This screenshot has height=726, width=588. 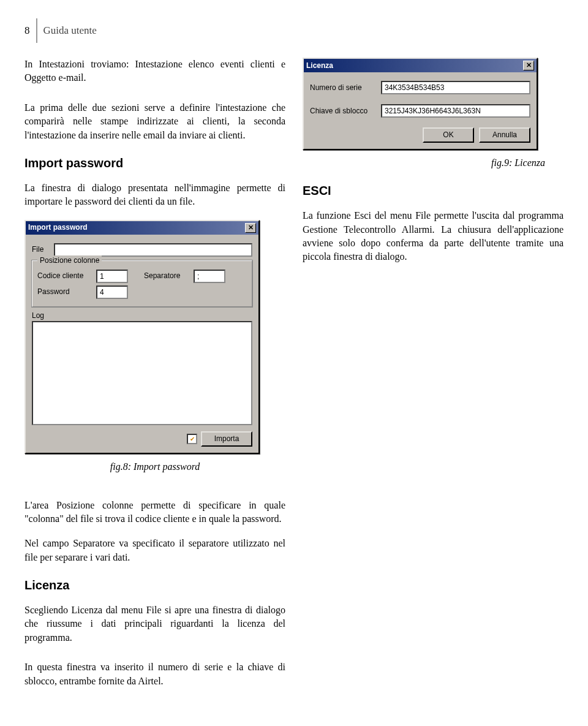 What do you see at coordinates (65, 292) in the screenshot?
I see `password-label: Password` at bounding box center [65, 292].